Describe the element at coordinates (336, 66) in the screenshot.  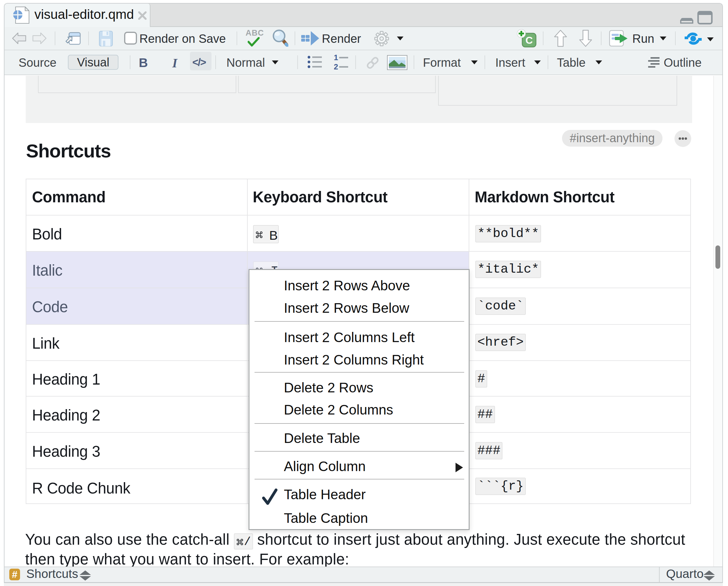
I see `svg-text: 2` at that location.